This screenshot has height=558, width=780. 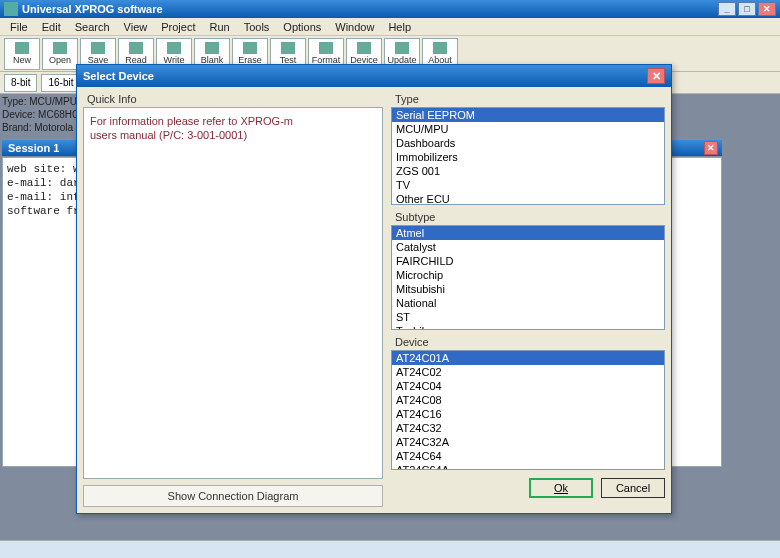 I want to click on ok-label: Ok, so click(x=561, y=488).